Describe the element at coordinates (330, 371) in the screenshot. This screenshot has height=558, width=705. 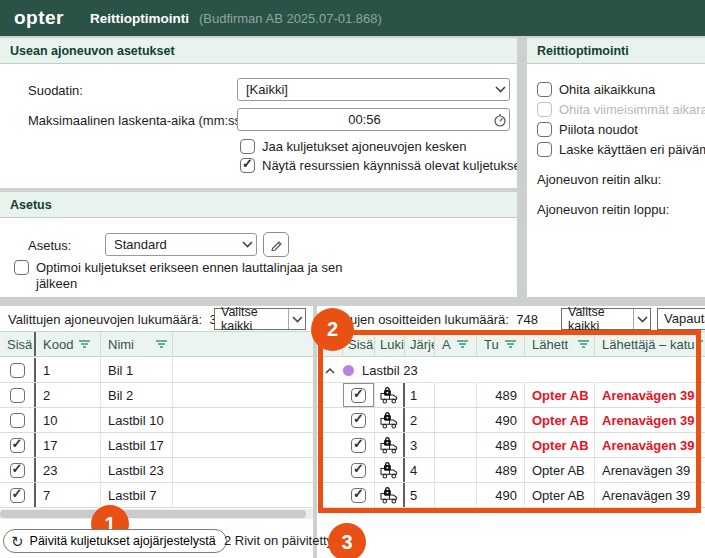
I see `collapse-chevron-icon` at that location.